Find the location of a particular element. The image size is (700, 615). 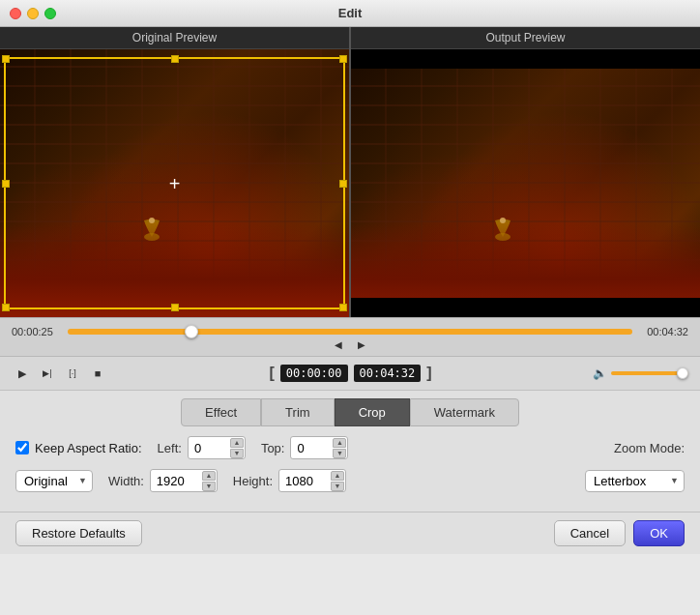

aspect-select-wrap: Original 16:9 4:3 1:1 ▼ is located at coordinates (54, 482).